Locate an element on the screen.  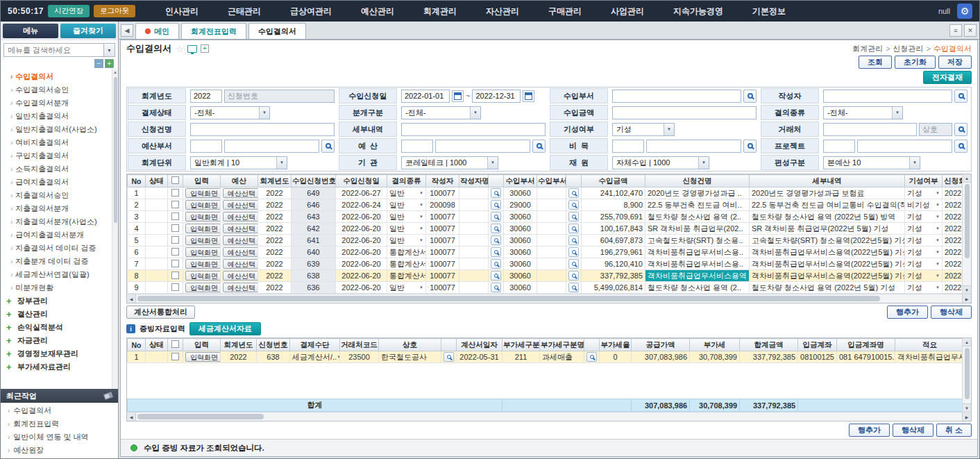
income-row: 8 입력화면 예산선택 2022 638 2022-06-20 is located at coordinates (546, 276).